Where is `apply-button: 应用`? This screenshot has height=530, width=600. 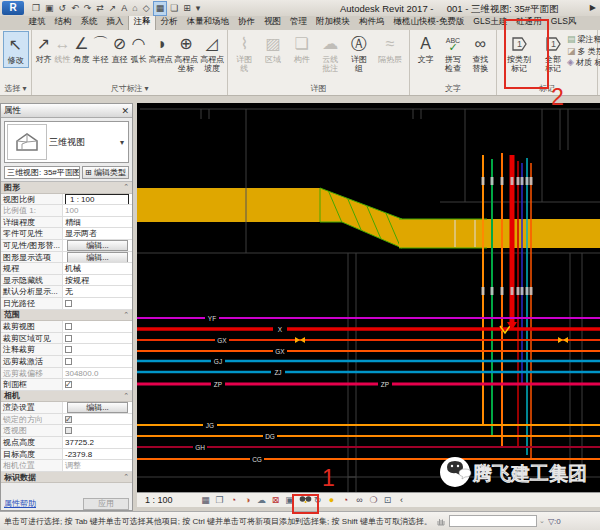 apply-button: 应用 is located at coordinates (106, 504).